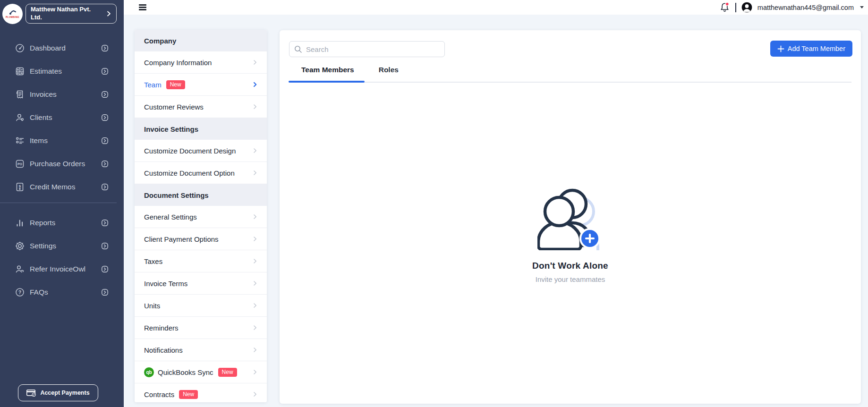  I want to click on row-label: Invoice Terms, so click(166, 283).